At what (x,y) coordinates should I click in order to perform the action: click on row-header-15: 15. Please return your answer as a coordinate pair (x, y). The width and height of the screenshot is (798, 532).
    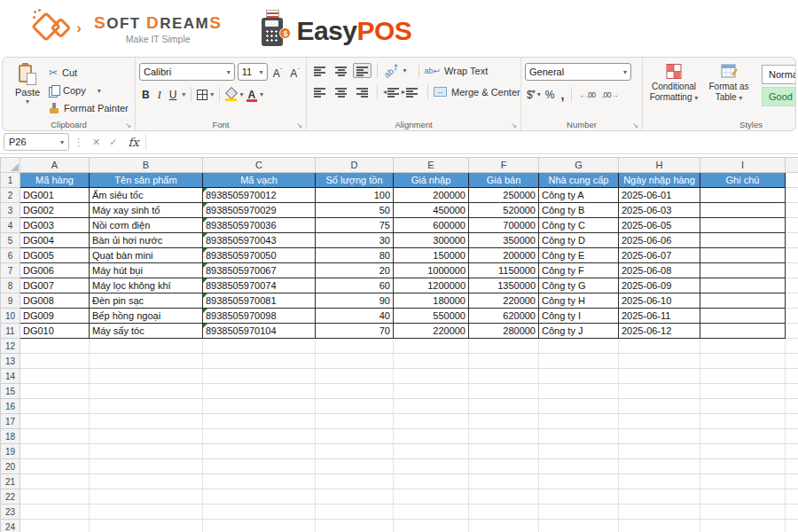
    Looking at the image, I should click on (11, 392).